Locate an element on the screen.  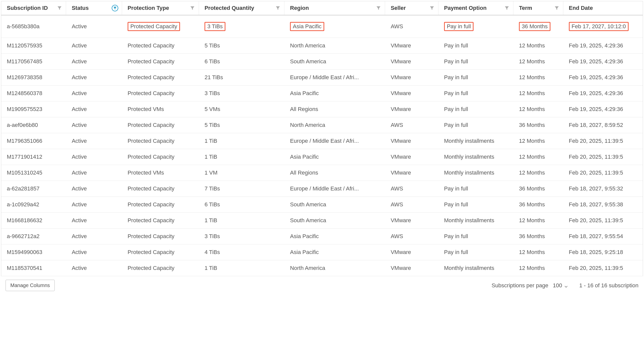
cell-value: 5 TiBs is located at coordinates (212, 46).